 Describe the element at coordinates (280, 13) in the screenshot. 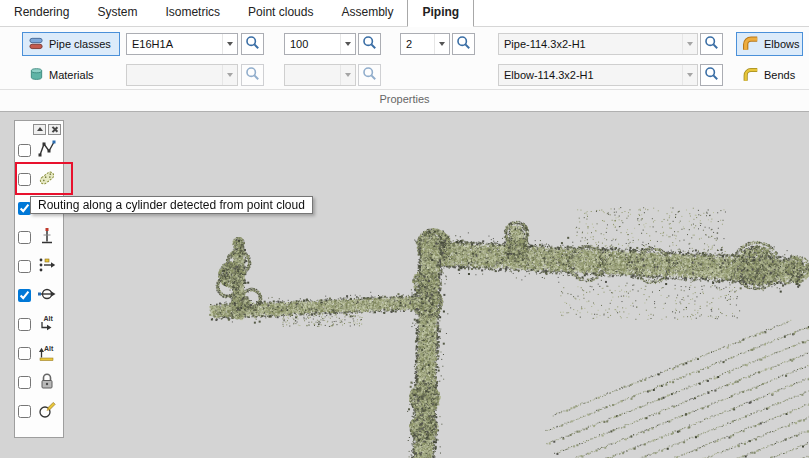

I see `tab-point-clouds: Point clouds` at that location.